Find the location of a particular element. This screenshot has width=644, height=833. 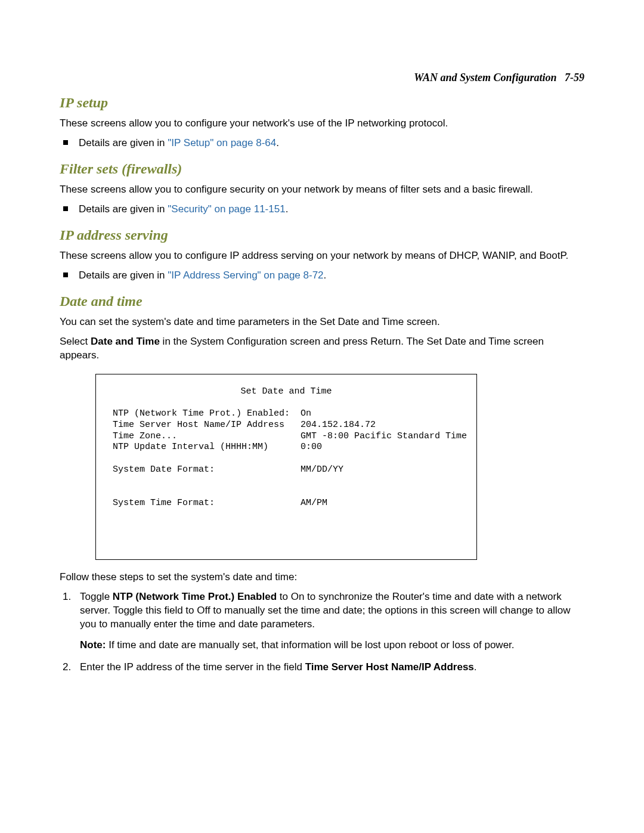

heading-ip-setup: IP setup is located at coordinates (322, 103).